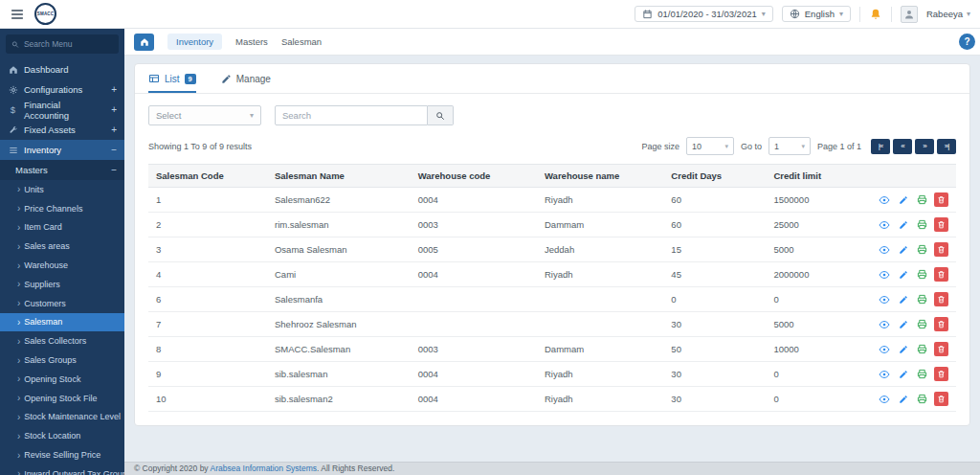 The height and width of the screenshot is (475, 980). Describe the element at coordinates (52, 379) in the screenshot. I see `sidebar-item-label: Opening Stock` at that location.